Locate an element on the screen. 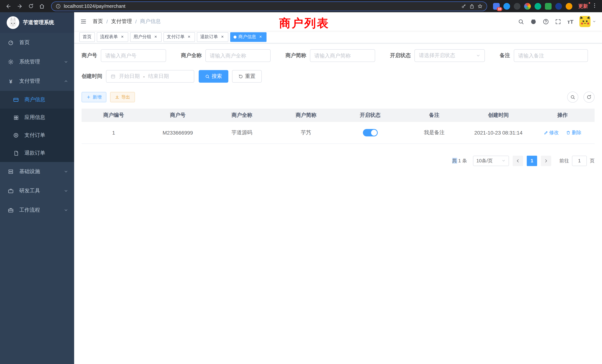 The image size is (602, 364). app-logo: 芋道管理系统 is located at coordinates (37, 22).